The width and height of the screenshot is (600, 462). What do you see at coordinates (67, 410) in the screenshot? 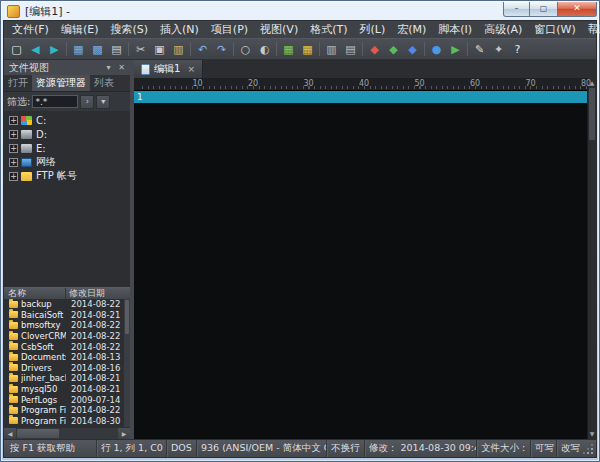
I see `file-row: Program Files 2014-08-22 08` at bounding box center [67, 410].